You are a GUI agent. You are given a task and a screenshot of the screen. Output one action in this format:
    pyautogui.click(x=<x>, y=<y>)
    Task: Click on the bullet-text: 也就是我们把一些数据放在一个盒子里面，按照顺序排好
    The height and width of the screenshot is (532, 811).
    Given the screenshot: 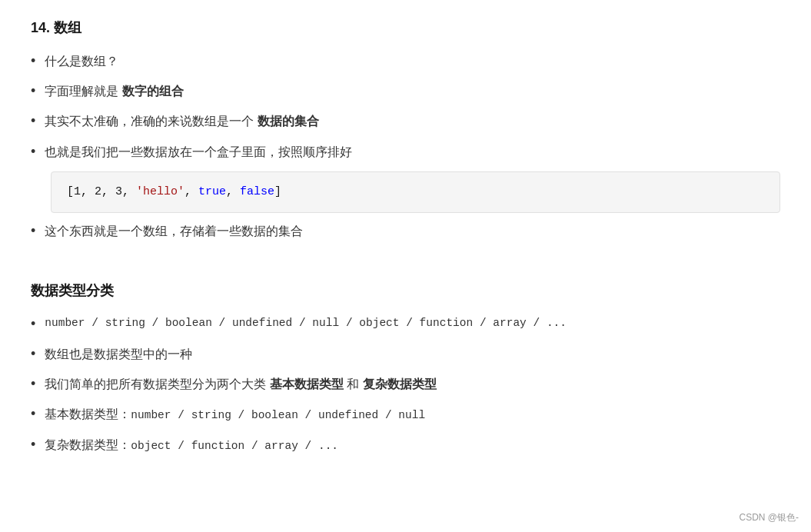 What is the action you would take?
    pyautogui.click(x=198, y=152)
    